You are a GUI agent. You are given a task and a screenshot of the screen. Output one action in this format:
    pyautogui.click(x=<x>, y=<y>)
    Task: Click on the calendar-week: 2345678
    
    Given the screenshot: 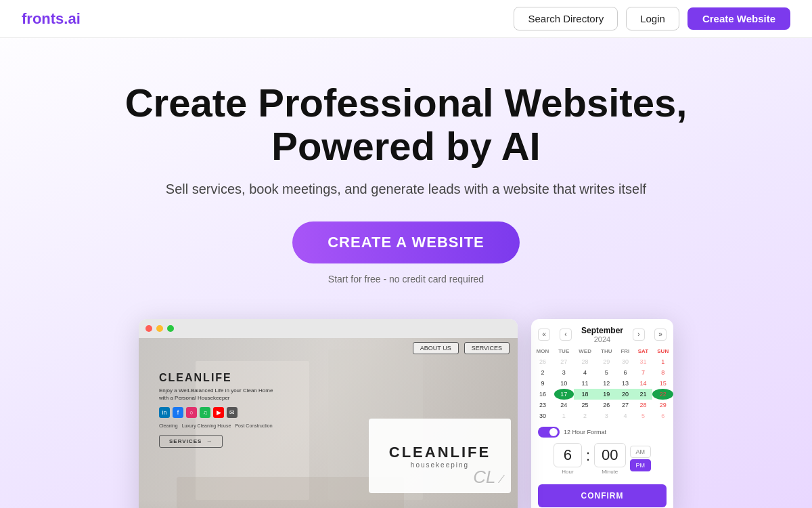 What is the action you would take?
    pyautogui.click(x=602, y=373)
    